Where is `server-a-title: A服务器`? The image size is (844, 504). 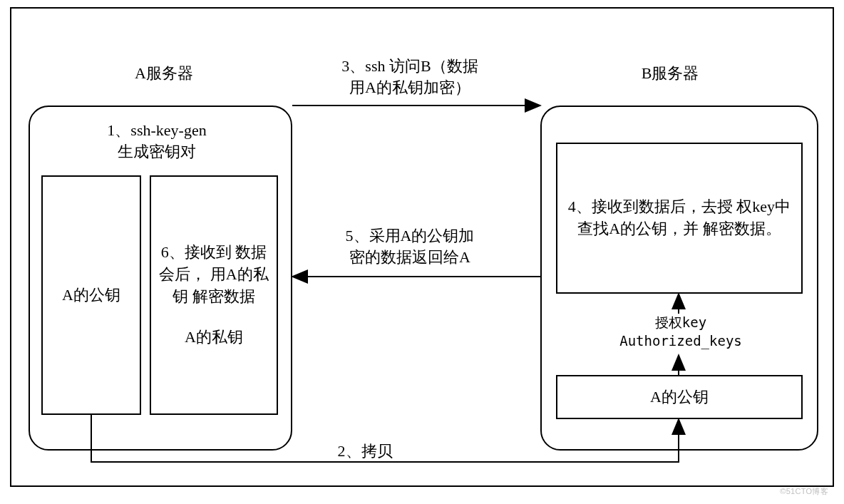
server-a-title: A服务器 is located at coordinates (164, 73).